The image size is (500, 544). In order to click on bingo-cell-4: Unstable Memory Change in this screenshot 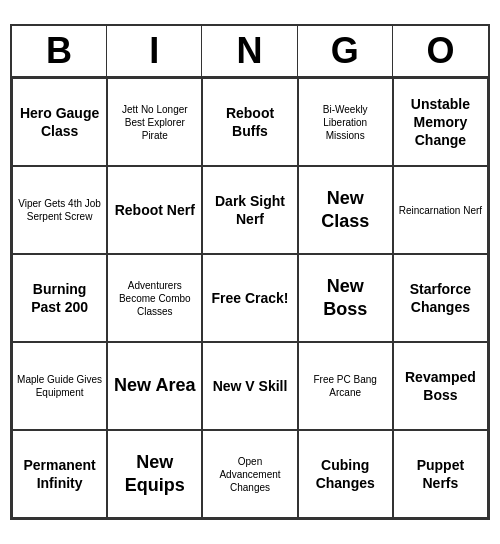, I will do `click(440, 122)`.